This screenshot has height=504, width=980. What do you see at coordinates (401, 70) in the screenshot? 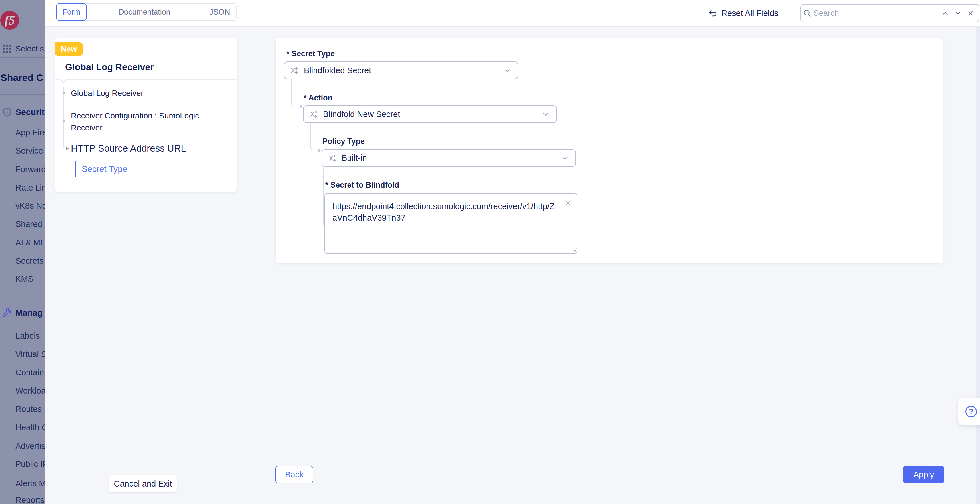
I see `secret-type-select: Blindfolded Secret` at bounding box center [401, 70].